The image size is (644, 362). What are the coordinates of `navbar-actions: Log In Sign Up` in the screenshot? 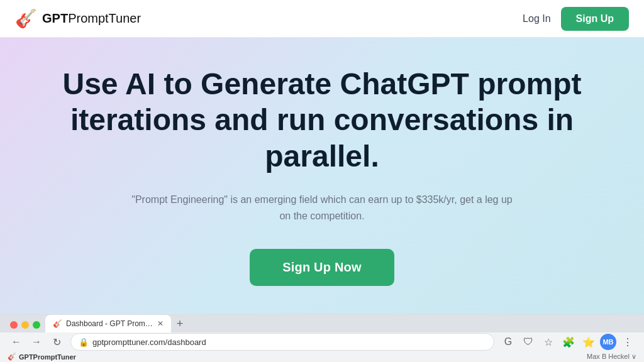 It's located at (576, 19).